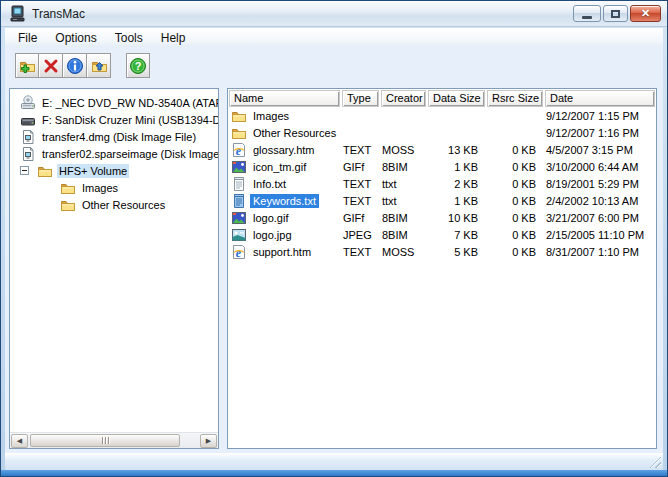 The height and width of the screenshot is (477, 668). What do you see at coordinates (93, 171) in the screenshot?
I see `tree-item-label: HFS+ Volume` at bounding box center [93, 171].